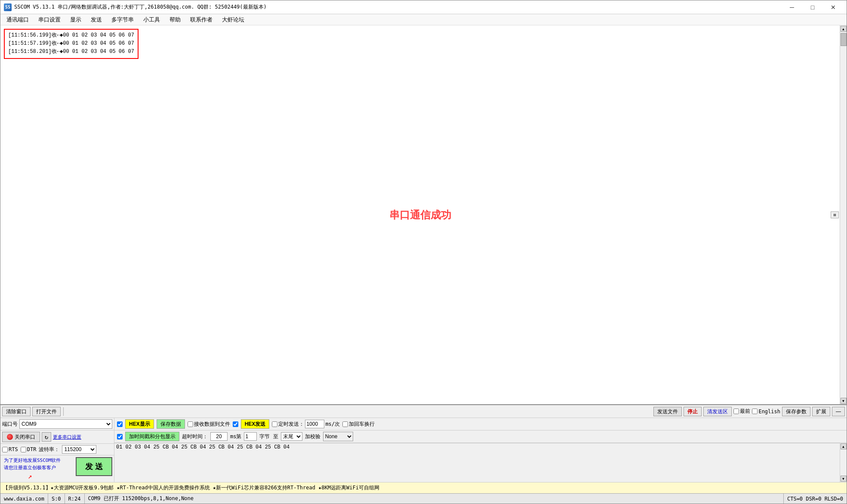  Describe the element at coordinates (480, 450) in the screenshot. I see `bottom-right-col: HEX显示 保存数据 接收数据到文件 HEX发送 定时发送： 1000 ms` at that location.